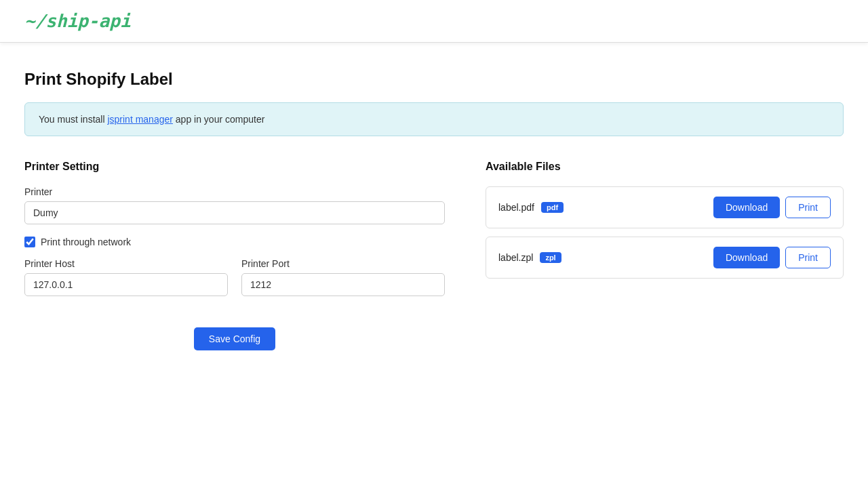 Image resolution: width=868 pixels, height=488 pixels. I want to click on printer-setting-title: Printer Setting, so click(235, 167).